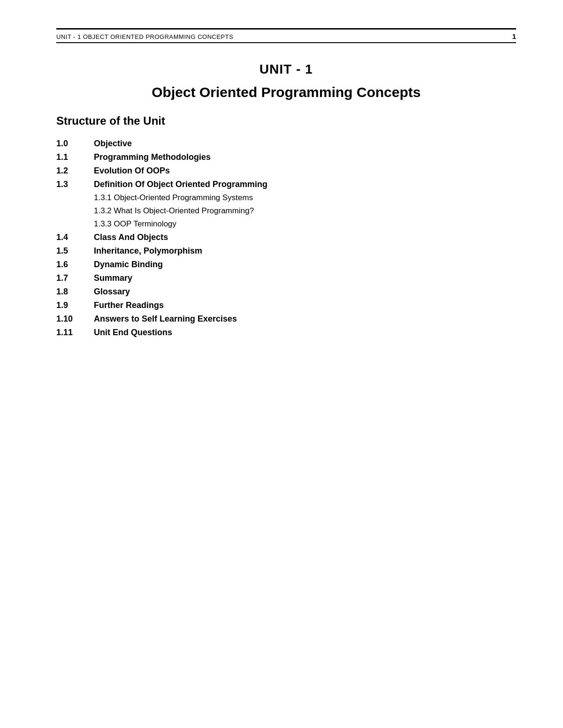 This screenshot has width=563, height=728. Describe the element at coordinates (305, 264) in the screenshot. I see `toc-label: Dynamic Binding` at that location.